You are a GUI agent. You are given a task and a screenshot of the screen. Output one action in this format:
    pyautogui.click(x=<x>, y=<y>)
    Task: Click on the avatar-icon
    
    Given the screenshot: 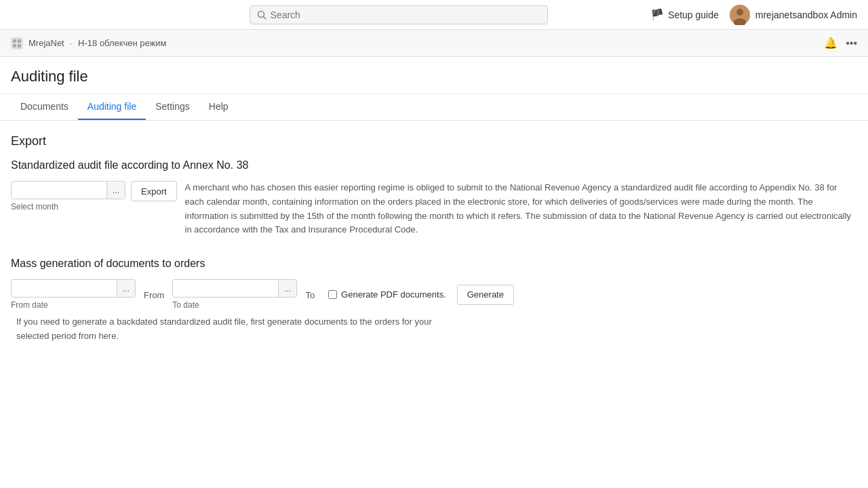 What is the action you would take?
    pyautogui.click(x=740, y=15)
    